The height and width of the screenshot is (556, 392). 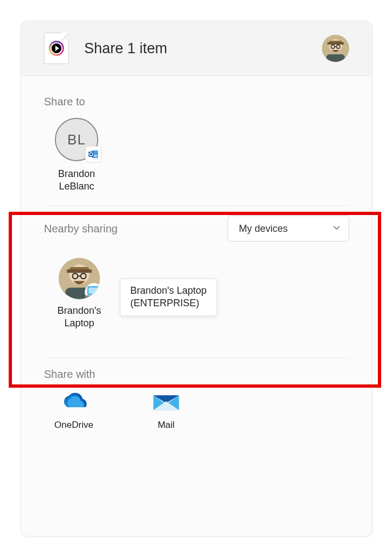 What do you see at coordinates (77, 155) in the screenshot?
I see `share-to-contact: BL Brandon LeBlanc` at bounding box center [77, 155].